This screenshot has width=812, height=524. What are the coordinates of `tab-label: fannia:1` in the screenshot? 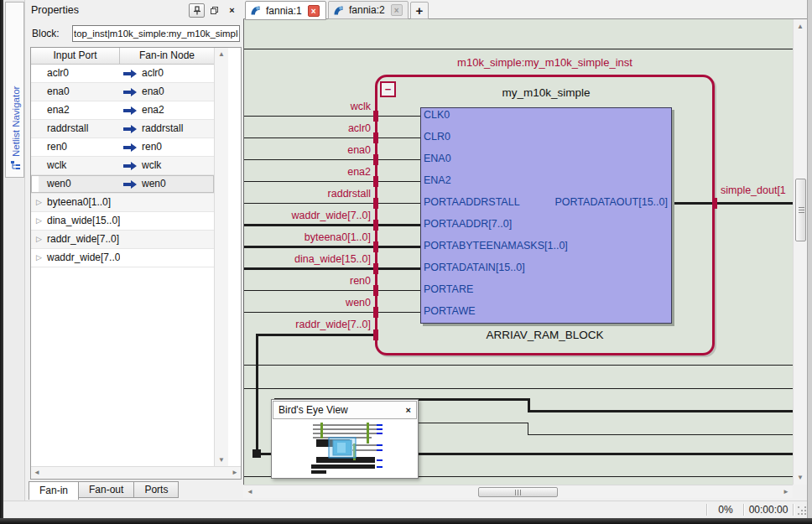 It's located at (284, 11).